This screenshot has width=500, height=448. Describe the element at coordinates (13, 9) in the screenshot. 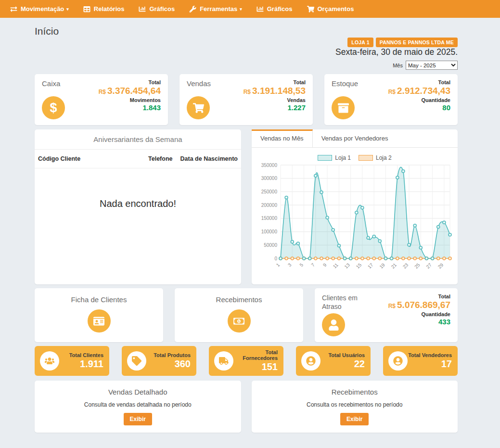

I see `exchange-icon` at that location.